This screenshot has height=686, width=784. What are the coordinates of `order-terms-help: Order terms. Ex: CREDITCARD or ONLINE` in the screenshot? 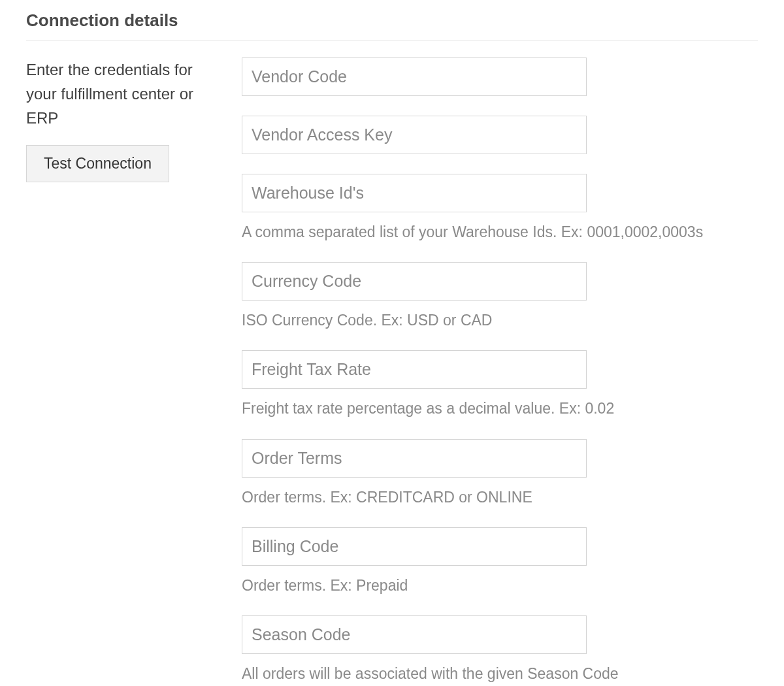 It's located at (500, 497).